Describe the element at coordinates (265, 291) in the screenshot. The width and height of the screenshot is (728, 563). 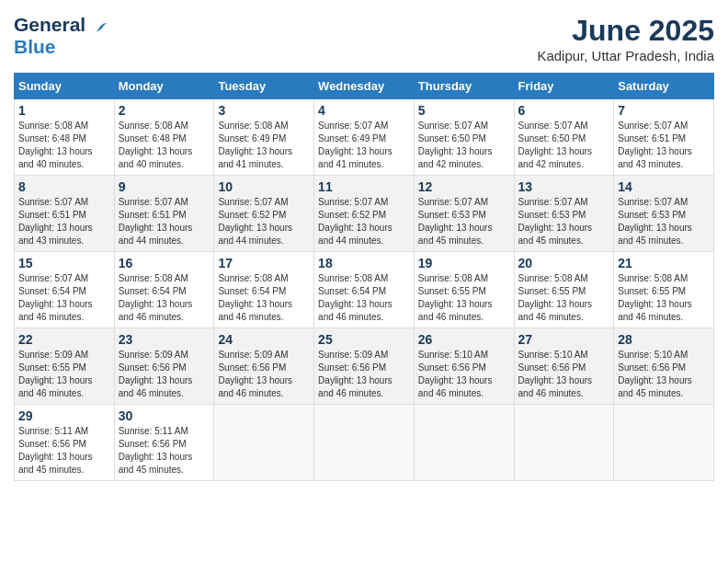
I see `calendar-cell: 17Sunrise: 5:08 AMSunset: 6:54 PMDayligh…` at that location.